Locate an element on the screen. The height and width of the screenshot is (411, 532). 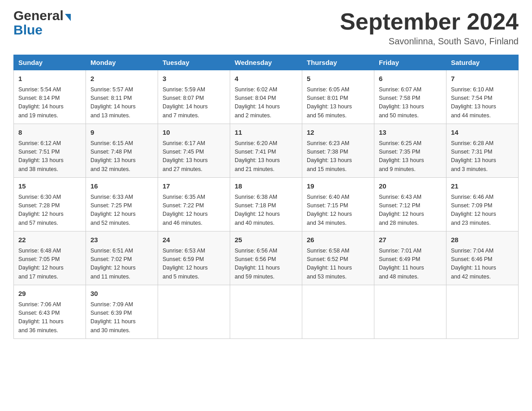
day-info: Sunrise: 6:38 AMSunset: 7:18 PMDaylight:… is located at coordinates (266, 210).